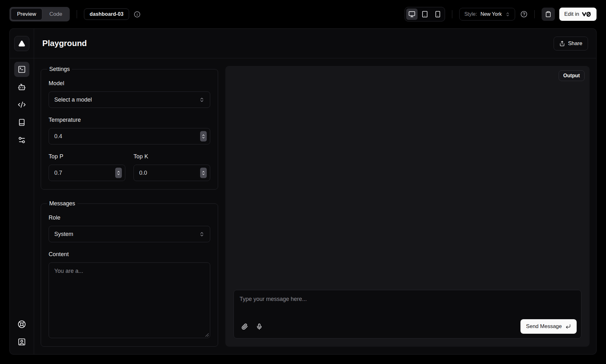 This screenshot has height=364, width=606. I want to click on settings-fieldset: Settings Model Select a model Temperatur…, so click(129, 128).